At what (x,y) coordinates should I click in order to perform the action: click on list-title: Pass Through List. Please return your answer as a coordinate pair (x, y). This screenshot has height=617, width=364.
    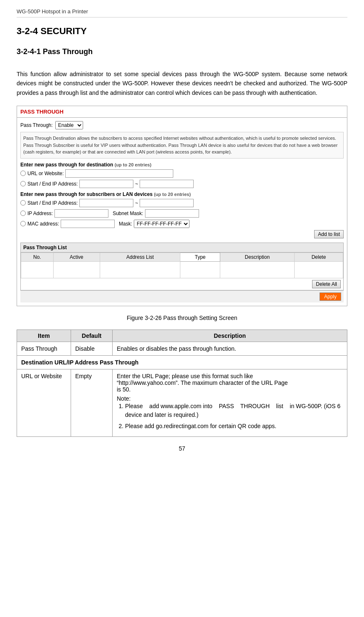
    Looking at the image, I should click on (182, 248).